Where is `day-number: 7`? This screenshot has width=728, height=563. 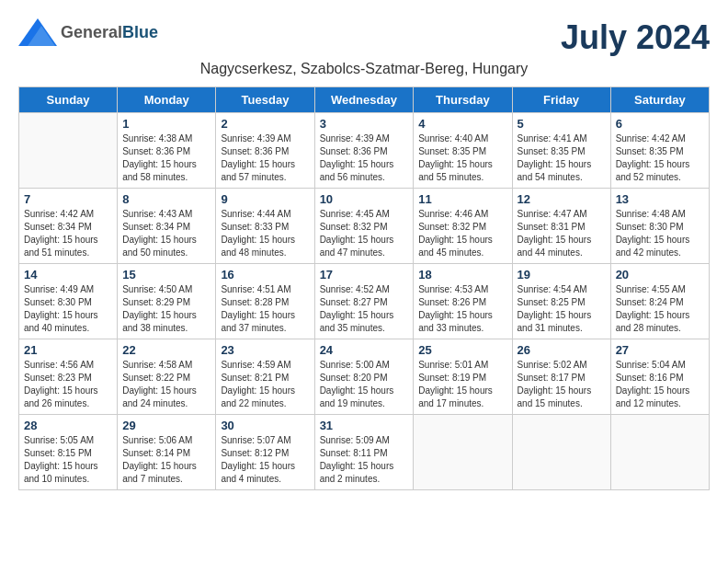 day-number: 7 is located at coordinates (68, 199).